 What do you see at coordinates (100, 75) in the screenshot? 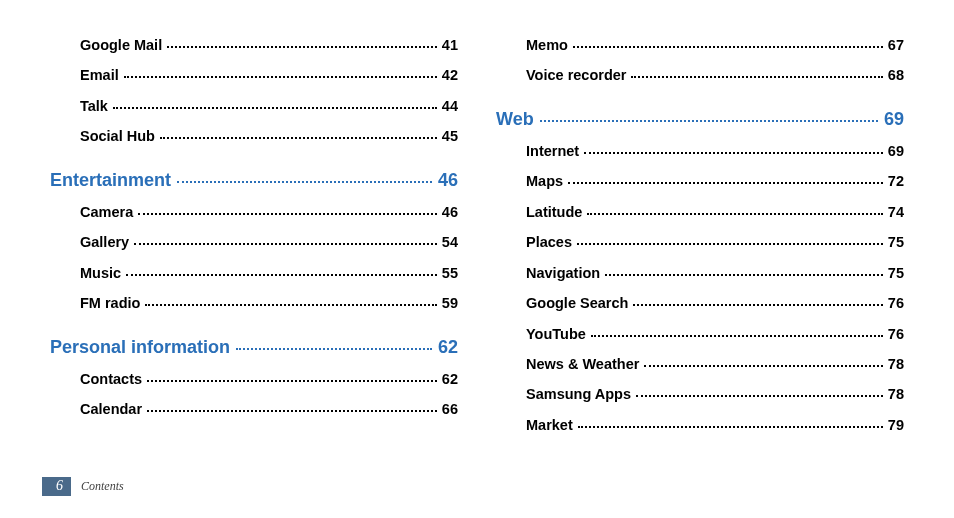
I see `toc-item-label: Email` at bounding box center [100, 75].